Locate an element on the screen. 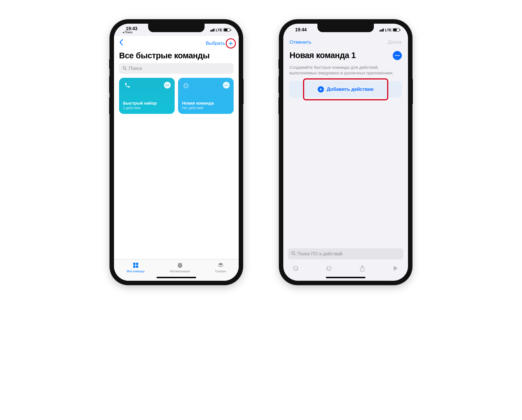  cancel-button: Отменить is located at coordinates (301, 42).